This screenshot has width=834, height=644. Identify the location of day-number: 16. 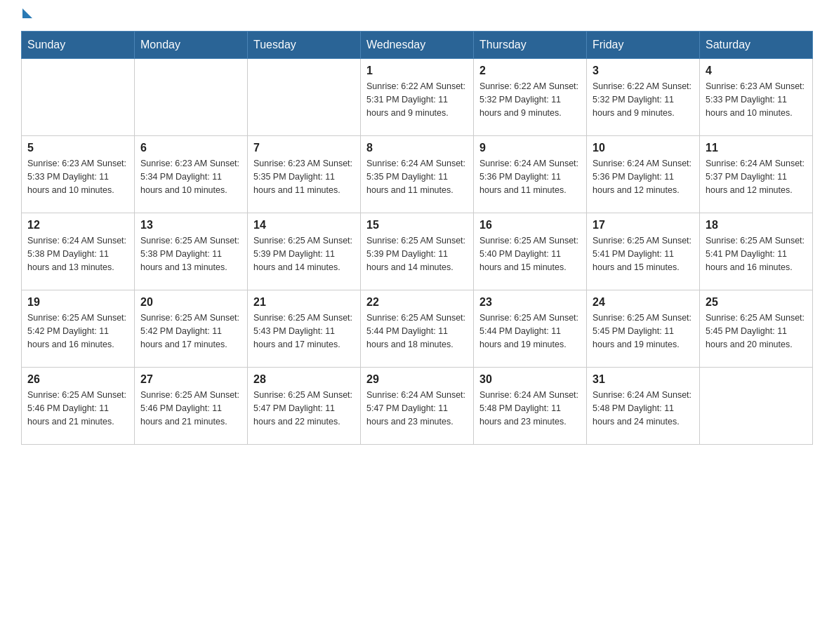
(530, 225).